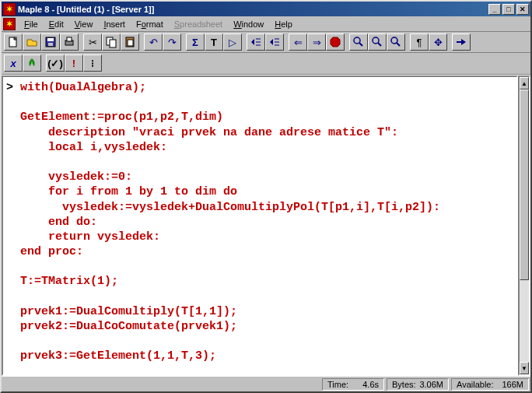 Image resolution: width=532 pixels, height=393 pixels. What do you see at coordinates (32, 42) in the screenshot?
I see `open-button` at bounding box center [32, 42].